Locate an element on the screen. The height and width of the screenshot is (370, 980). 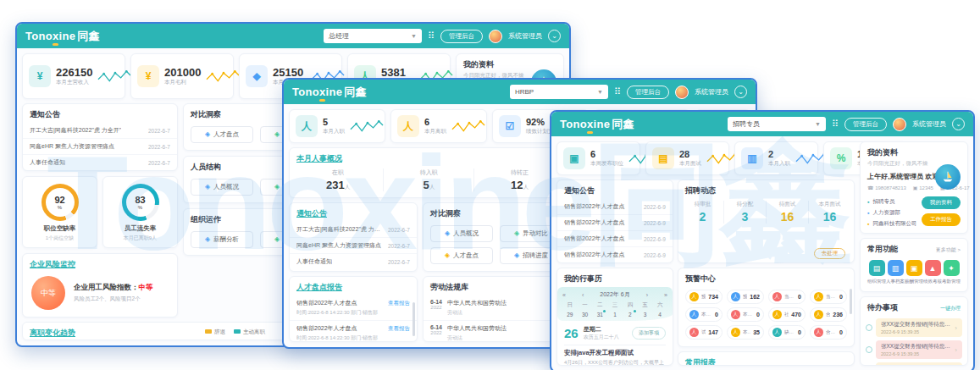
warning-chip: 人 社保未办理人员 470 is located at coordinates (787, 315).